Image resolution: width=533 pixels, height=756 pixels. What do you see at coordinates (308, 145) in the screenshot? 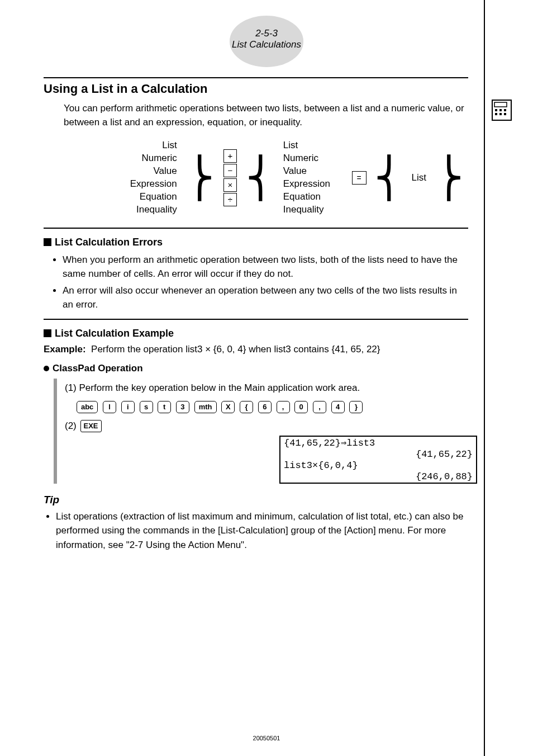
I see `right-item: List` at bounding box center [308, 145].